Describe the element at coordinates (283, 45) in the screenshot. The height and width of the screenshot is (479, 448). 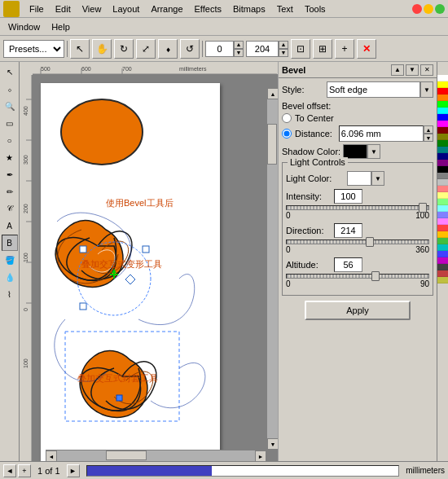
I see `percent-up-arrow: ▲` at that location.